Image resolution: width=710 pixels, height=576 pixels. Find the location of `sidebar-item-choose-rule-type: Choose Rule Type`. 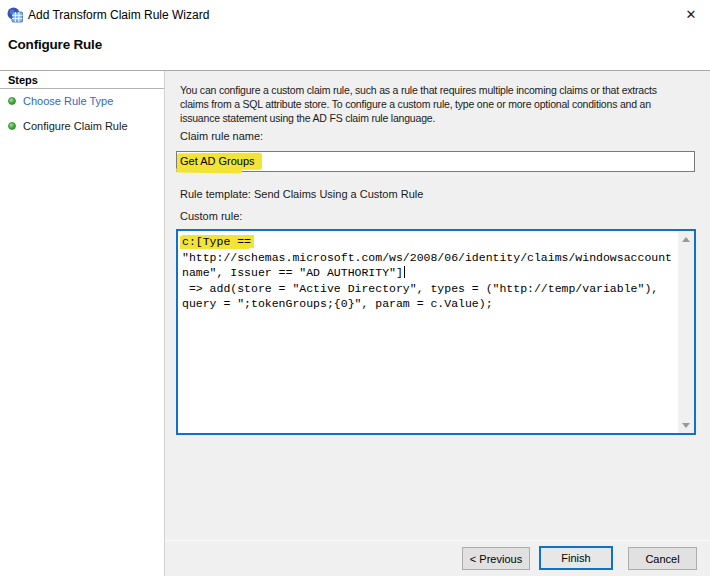

sidebar-item-choose-rule-type: Choose Rule Type is located at coordinates (60, 101).